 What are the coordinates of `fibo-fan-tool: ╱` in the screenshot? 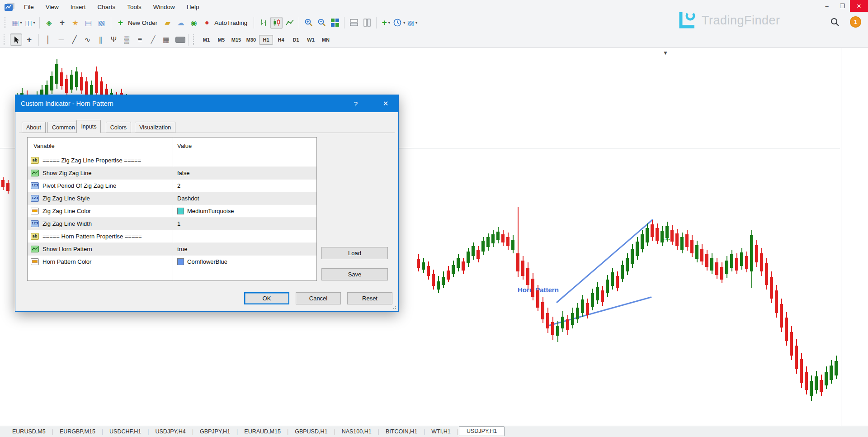 It's located at (153, 40).